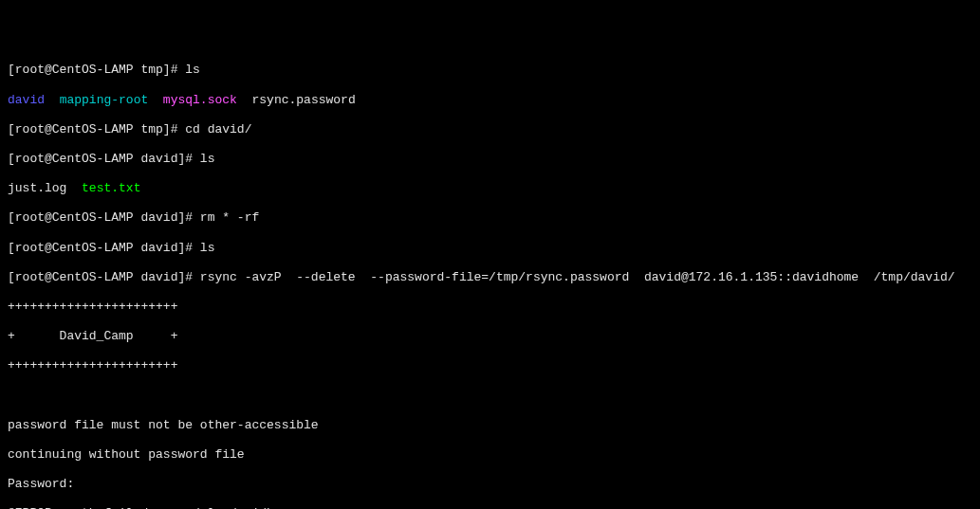 The image size is (980, 509). I want to click on line: [root@CentOS-LAMP tmp]# ls, so click(490, 70).